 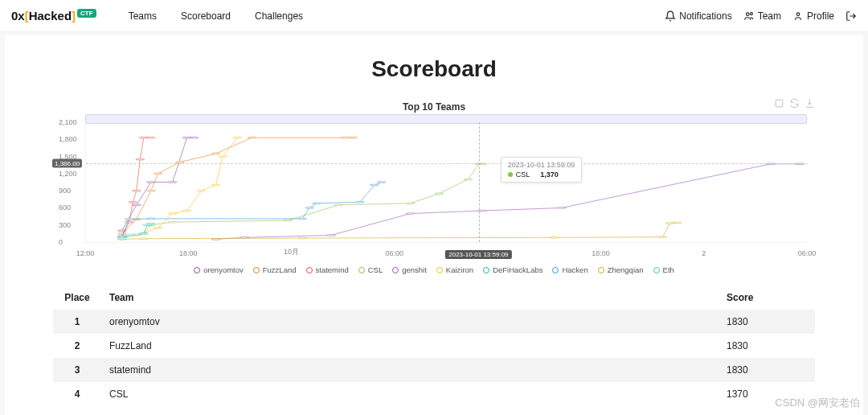 I want to click on table-row: 3statemind1830, so click(x=434, y=370).